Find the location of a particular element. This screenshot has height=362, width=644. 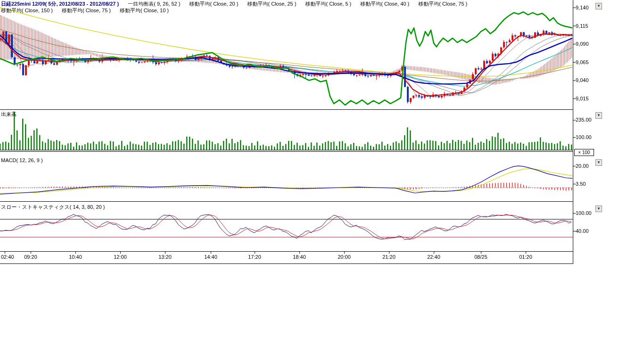

stoch-panel-scroll-button: ▼ is located at coordinates (599, 209).